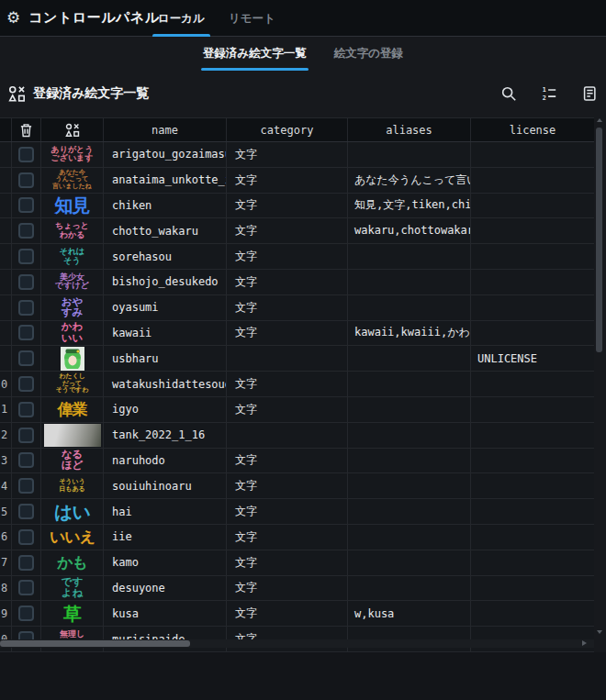 Image resolution: width=606 pixels, height=700 pixels. What do you see at coordinates (165, 538) in the screenshot?
I see `emoji-name: iie` at bounding box center [165, 538].